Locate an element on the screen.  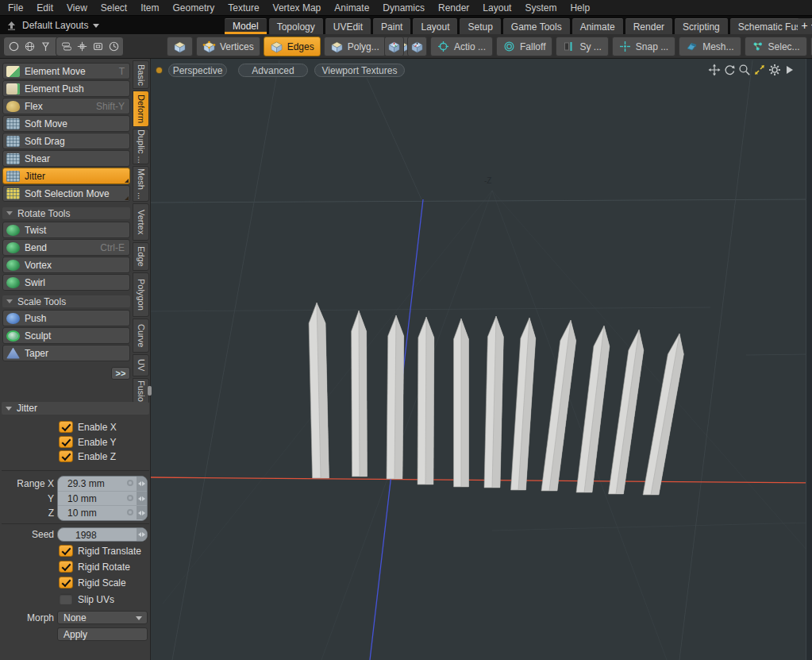
menu-help: Help is located at coordinates (579, 8).